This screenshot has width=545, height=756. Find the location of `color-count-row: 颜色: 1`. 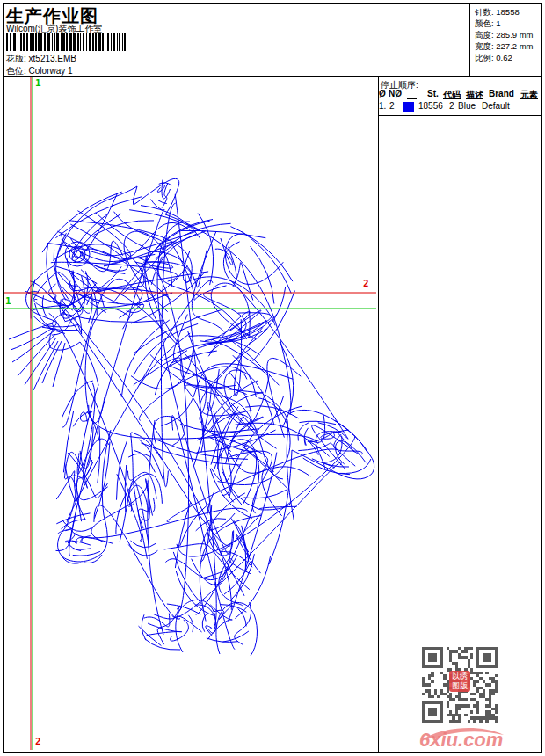

color-count-row: 颜色: 1 is located at coordinates (508, 23).